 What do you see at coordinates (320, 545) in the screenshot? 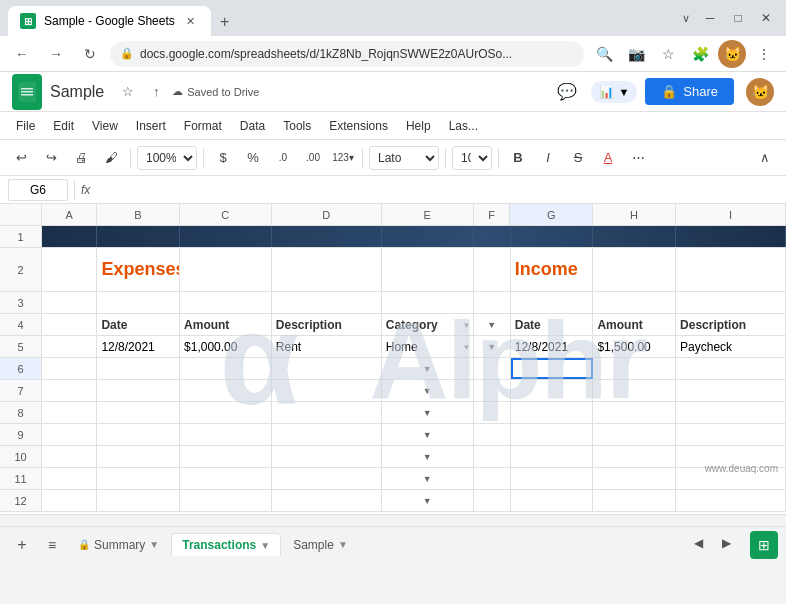
I see `sheet-tab-sample: Sample ▼` at bounding box center [320, 545].